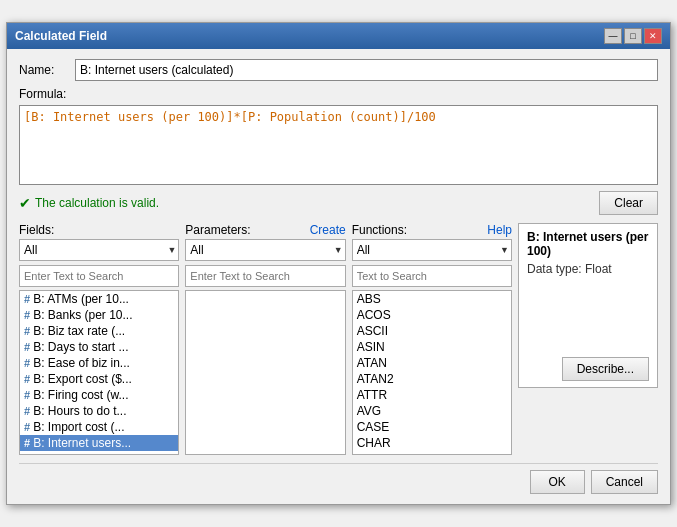 Image resolution: width=677 pixels, height=527 pixels. What do you see at coordinates (338, 36) in the screenshot?
I see `title-bar: Calculated Field — □ ✕` at bounding box center [338, 36].